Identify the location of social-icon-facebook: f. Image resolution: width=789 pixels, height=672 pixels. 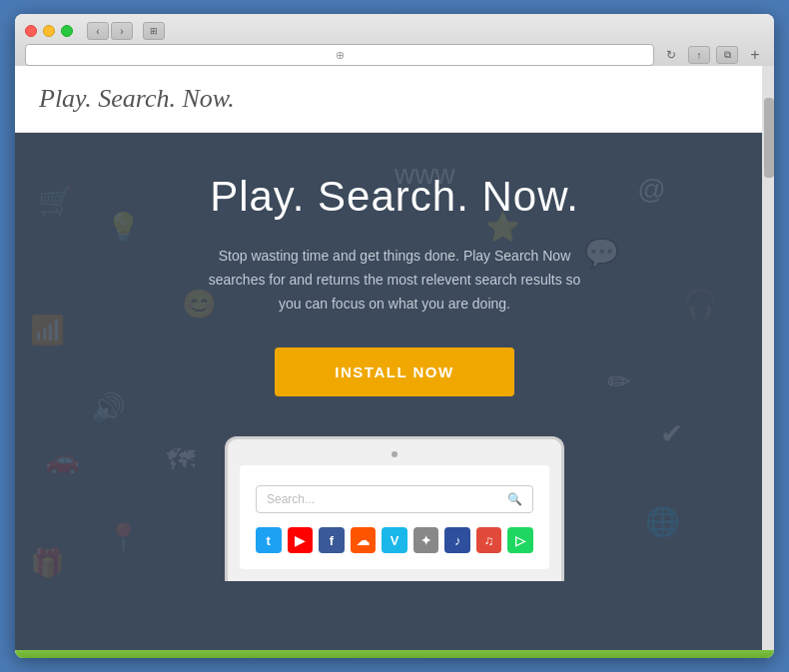
(332, 540).